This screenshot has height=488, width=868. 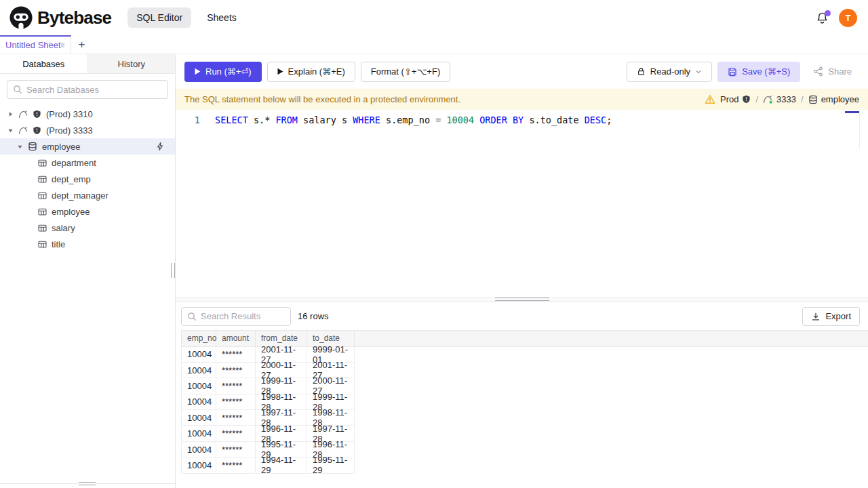 I want to click on table-row: 10004******1994-11-291995-11-29, so click(x=525, y=465).